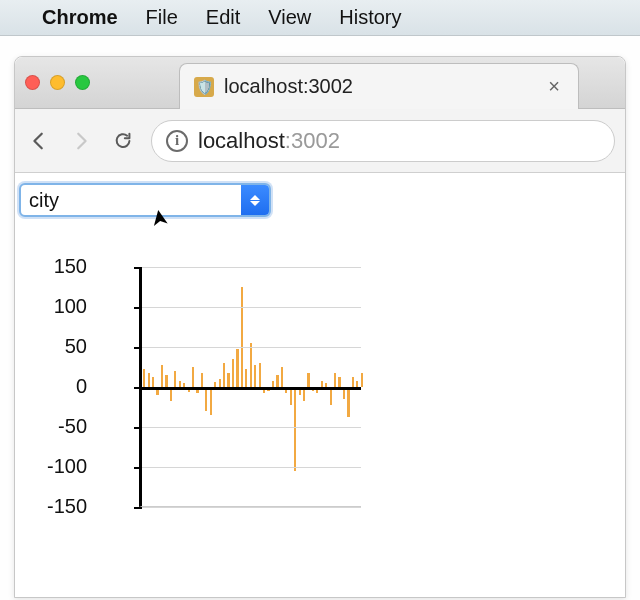 The width and height of the screenshot is (640, 600). Describe the element at coordinates (177, 141) in the screenshot. I see `site-info-icon: i` at that location.